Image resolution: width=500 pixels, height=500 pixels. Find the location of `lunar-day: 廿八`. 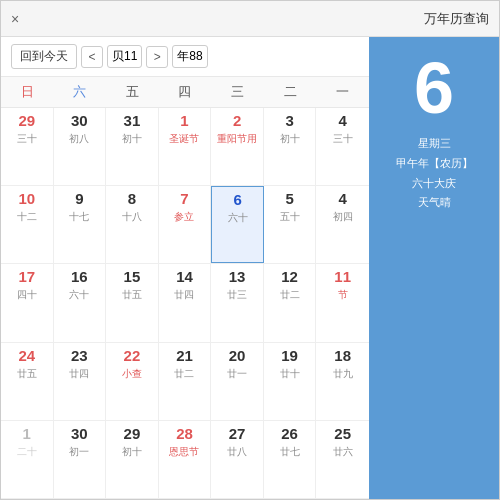

lunar-day: 廿八 is located at coordinates (237, 452).